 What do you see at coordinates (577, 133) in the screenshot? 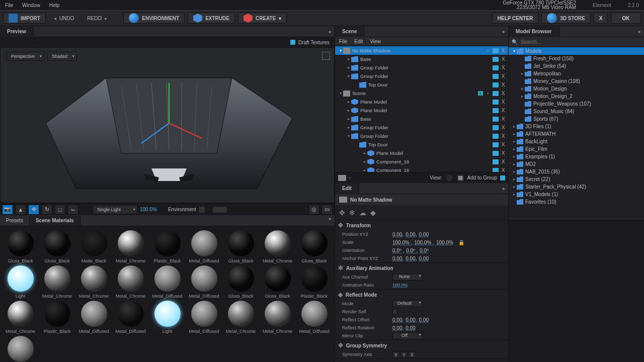
I see `browser-tree: ▾ModelsFresh_Food (158)Jet_Strike (54)▸M…` at bounding box center [577, 133].